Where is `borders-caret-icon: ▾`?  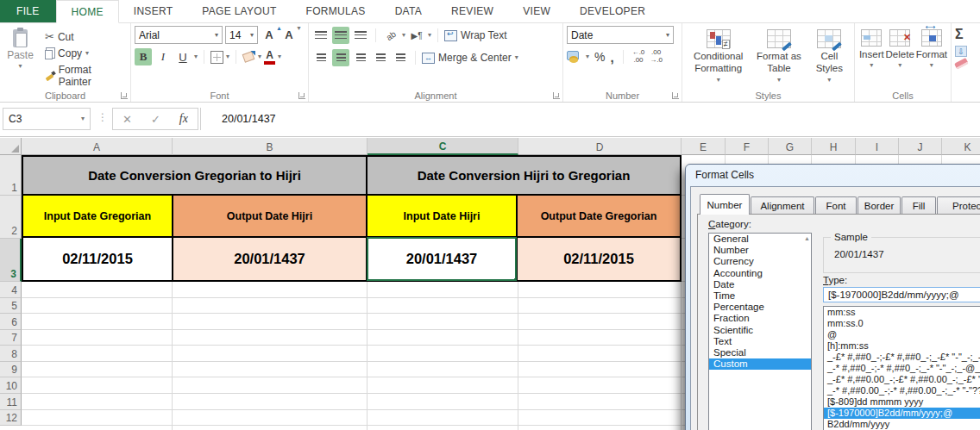 borders-caret-icon: ▾ is located at coordinates (228, 57).